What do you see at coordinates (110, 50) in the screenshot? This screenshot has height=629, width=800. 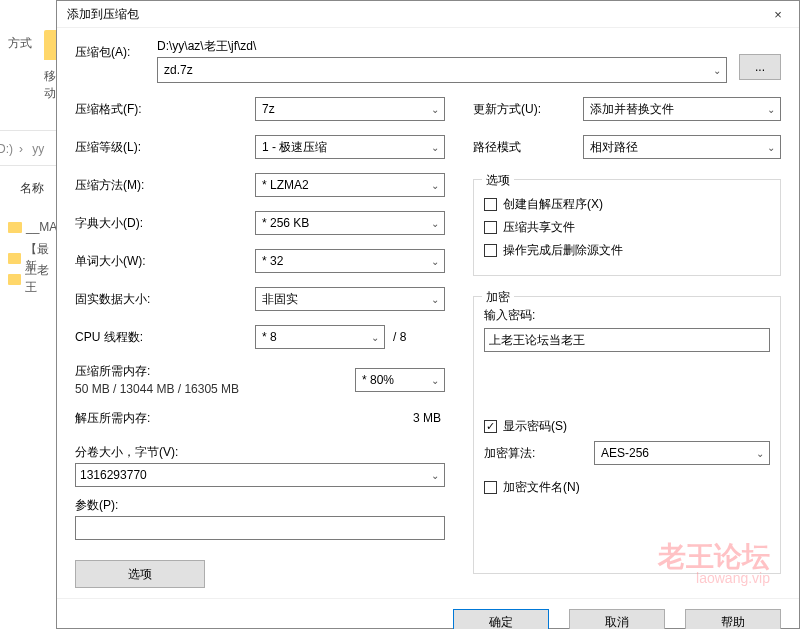 I see `archive-label: 压缩包(A):` at bounding box center [110, 50].